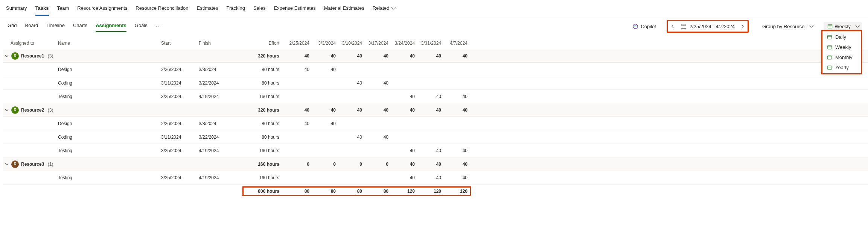 The width and height of the screenshot is (868, 239). Describe the element at coordinates (404, 43) in the screenshot. I see `col-period-4: 3/24/2024` at that location.